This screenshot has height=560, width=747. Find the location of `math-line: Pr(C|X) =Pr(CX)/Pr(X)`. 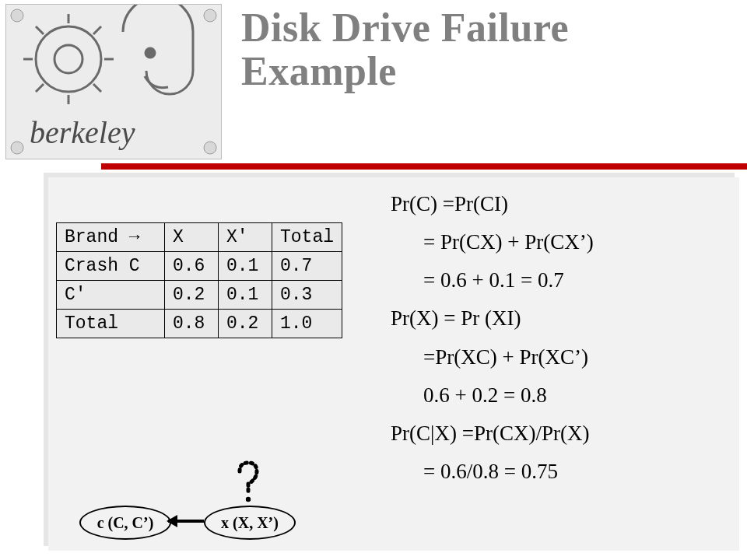

math-line: Pr(C|X) =Pr(CX)/Pr(X) is located at coordinates (492, 434).